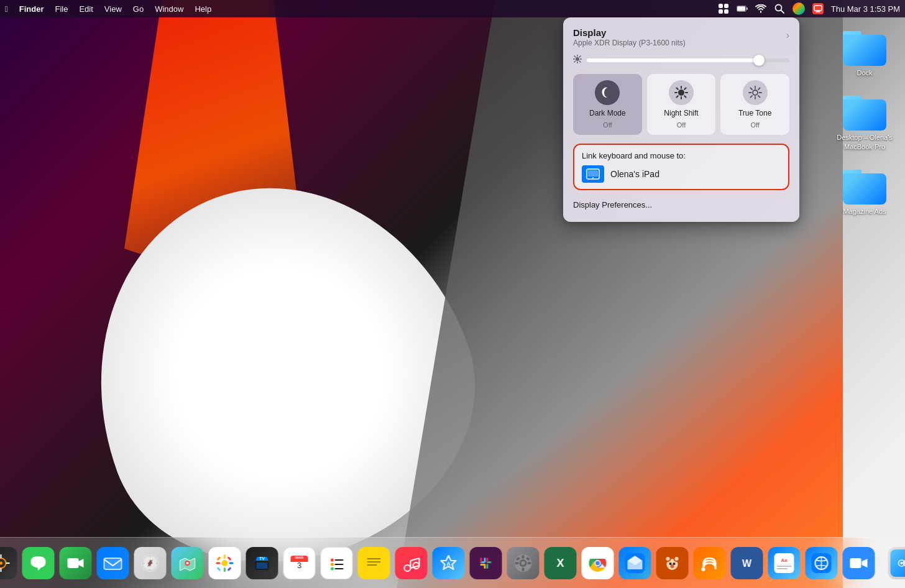 This screenshot has width=905, height=588. I want to click on excel-app-icon: X, so click(561, 563).